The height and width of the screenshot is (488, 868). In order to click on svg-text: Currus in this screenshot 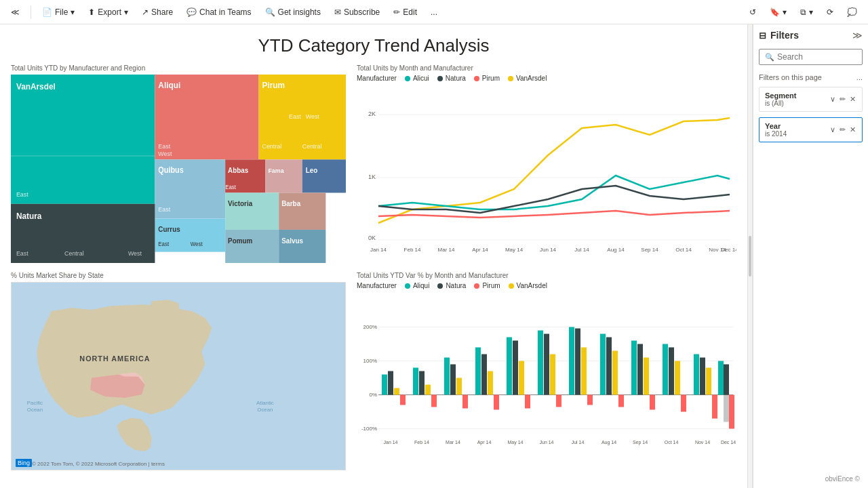, I will do `click(170, 230)`.